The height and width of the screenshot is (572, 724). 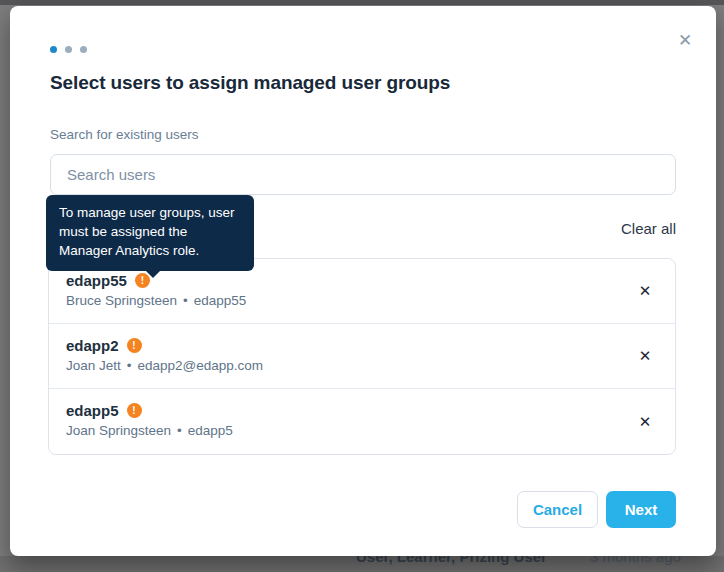 I want to click on step-dot-1-active, so click(x=54, y=50).